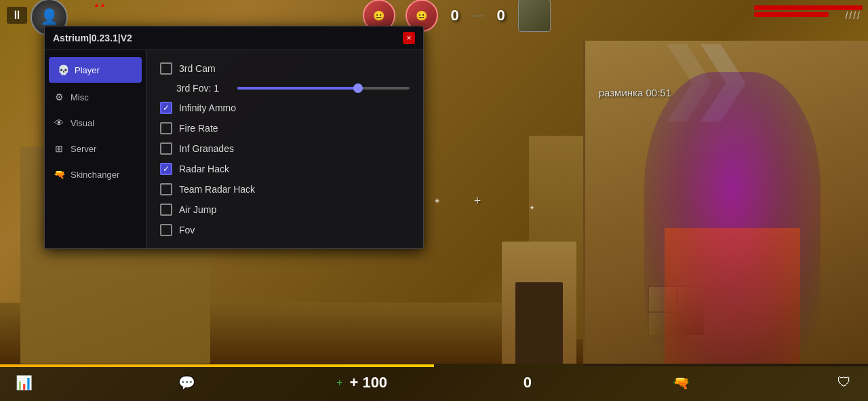 The width and height of the screenshot is (868, 401). I want to click on crosshair-center: +, so click(477, 201).